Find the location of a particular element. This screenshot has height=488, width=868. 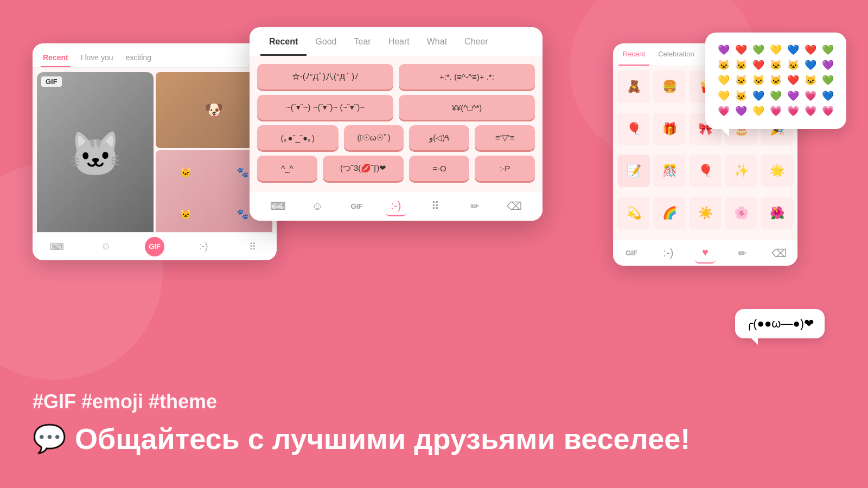

right-tab-recent: Recent is located at coordinates (634, 54).